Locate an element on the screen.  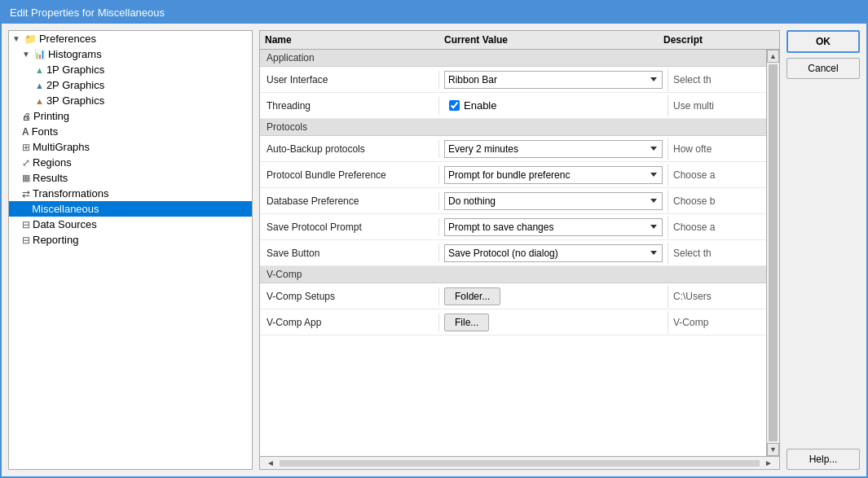
row-vcomp-app: V-Comp App File... V-Comp is located at coordinates (513, 322).